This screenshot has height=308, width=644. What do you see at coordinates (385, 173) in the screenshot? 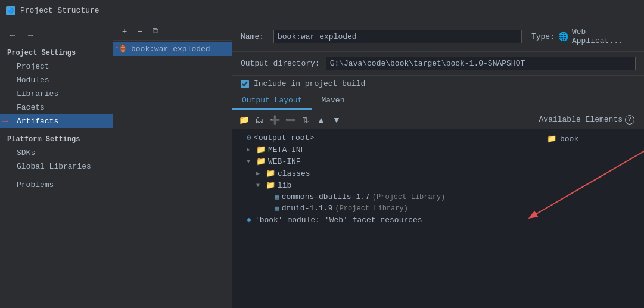
I see `tree-node-classes: ▶ 📁 classes` at bounding box center [385, 173].